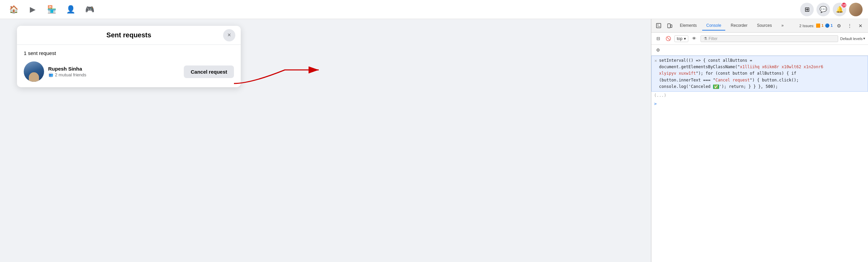  Describe the element at coordinates (760, 39) in the screenshot. I see `console-bar: ⊟ 🚫 top ▾ 👁 ⚗ Filter Default levels ▾` at that location.